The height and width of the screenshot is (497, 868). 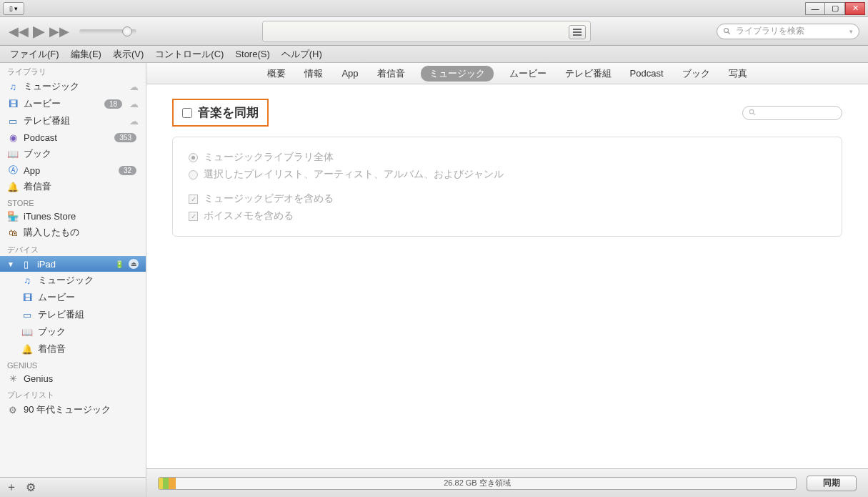 I want to click on sidebar-device-music: ♫ミュージック, so click(x=73, y=280).